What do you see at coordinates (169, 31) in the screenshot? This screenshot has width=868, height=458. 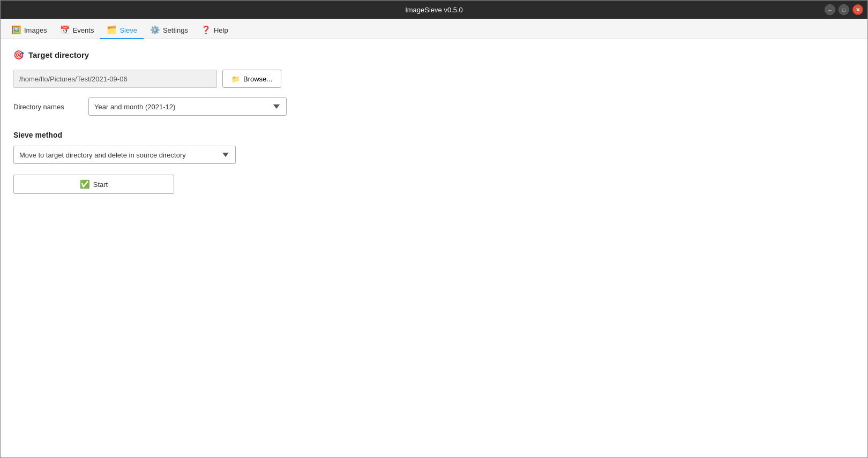 I see `tab-settings: ⚙️Settings` at bounding box center [169, 31].